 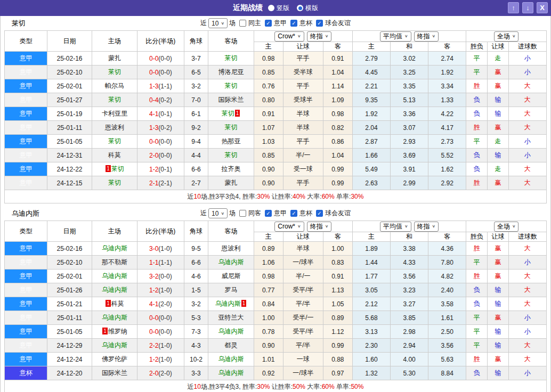 What do you see at coordinates (498, 59) in the screenshot?
I see `result-handicap: 走` at bounding box center [498, 59].